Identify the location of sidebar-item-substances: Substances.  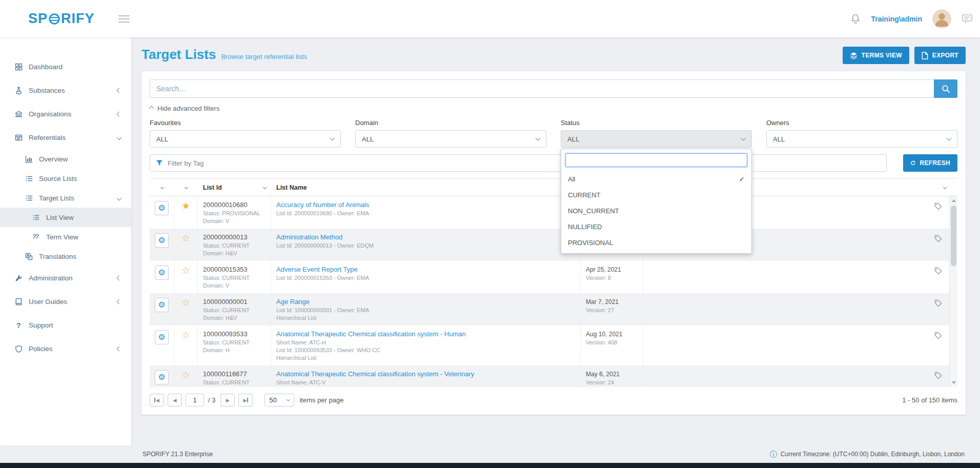
(66, 90).